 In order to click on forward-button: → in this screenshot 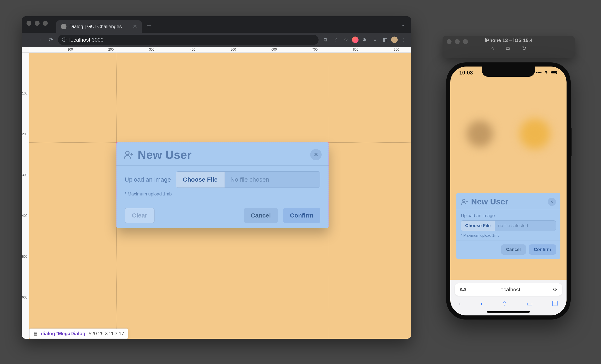, I will do `click(40, 40)`.